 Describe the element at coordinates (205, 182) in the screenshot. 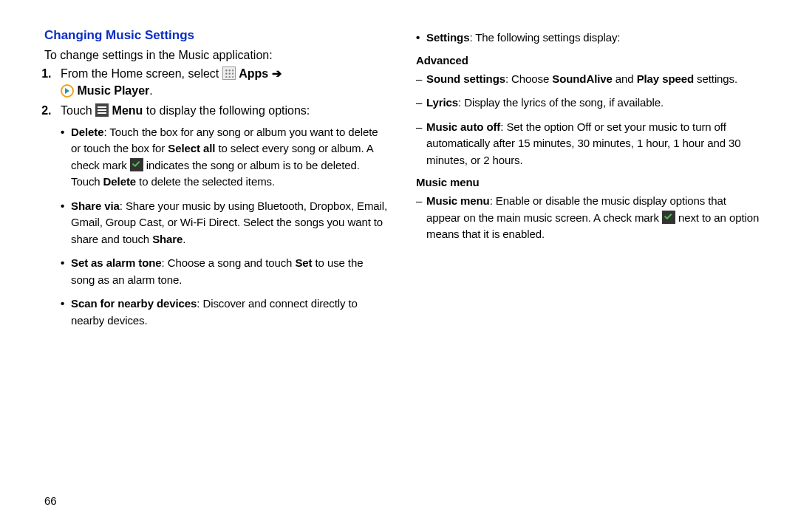

I see `delete-t4: to delete the selected items.` at that location.